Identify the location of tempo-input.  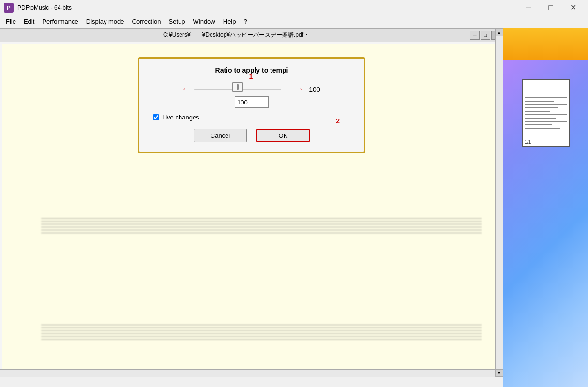
(252, 102).